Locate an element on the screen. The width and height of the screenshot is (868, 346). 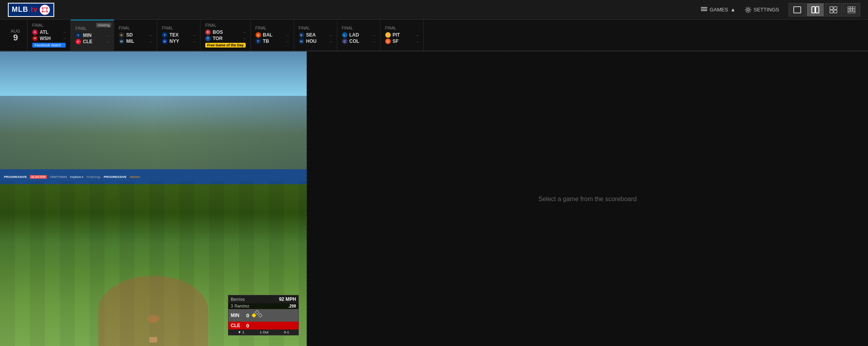
view-single-button is located at coordinates (797, 10).